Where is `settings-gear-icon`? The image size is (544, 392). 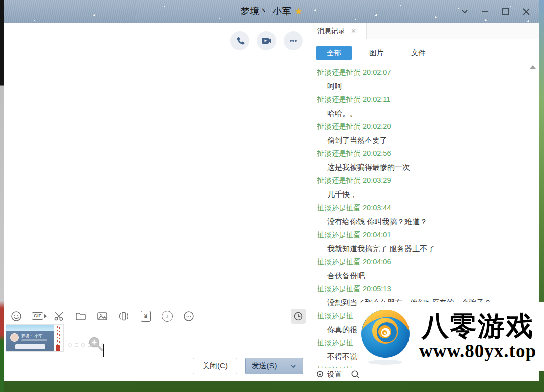
settings-gear-icon is located at coordinates (320, 375).